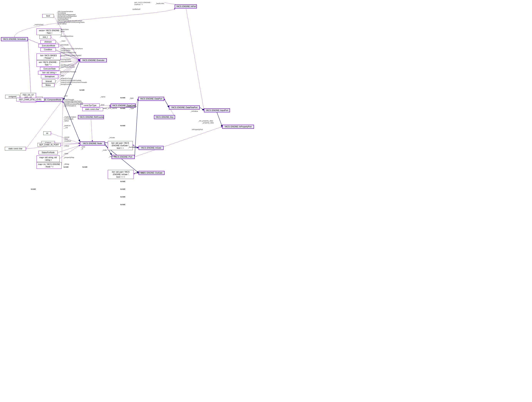 The image size is (532, 402). I want to click on field-modified: _modified, so click(67, 141).